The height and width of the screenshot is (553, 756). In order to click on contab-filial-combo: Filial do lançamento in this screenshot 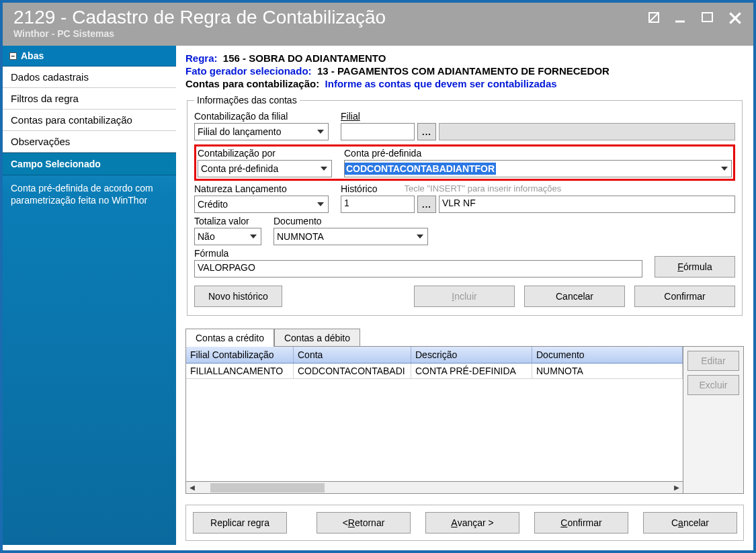, I will do `click(261, 132)`.